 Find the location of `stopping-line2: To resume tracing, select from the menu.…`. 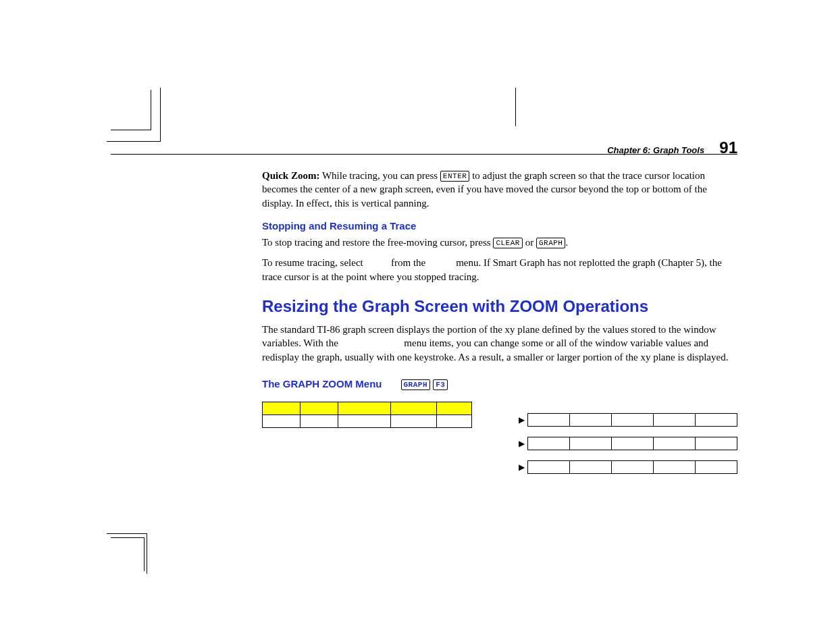

stopping-line2: To resume tracing, select from the menu.… is located at coordinates (500, 270).